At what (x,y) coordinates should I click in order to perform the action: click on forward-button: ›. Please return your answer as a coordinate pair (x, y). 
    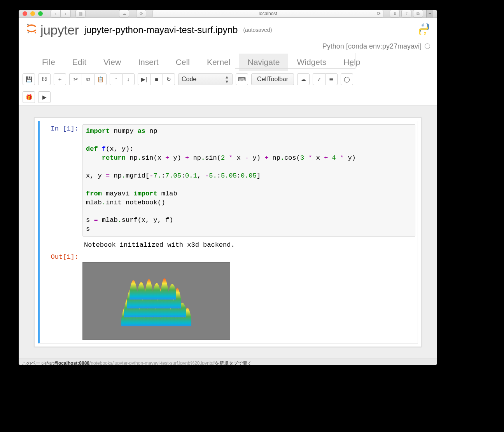
    Looking at the image, I should click on (66, 14).